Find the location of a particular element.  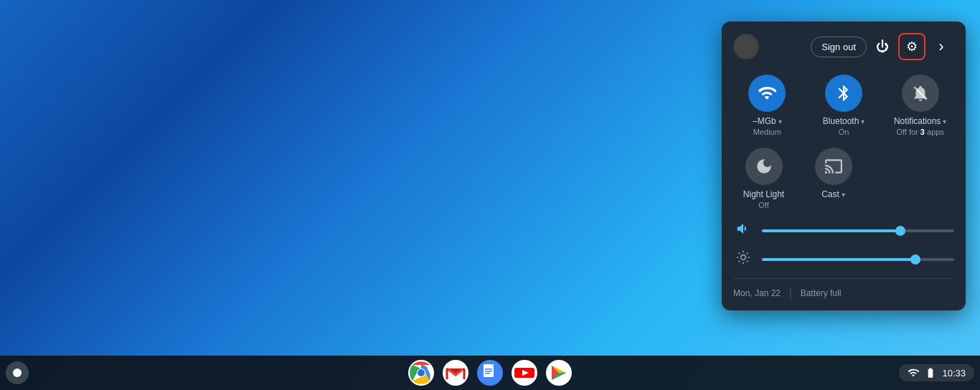

notifications-sublabel: Off for 3 apps is located at coordinates (920, 132).